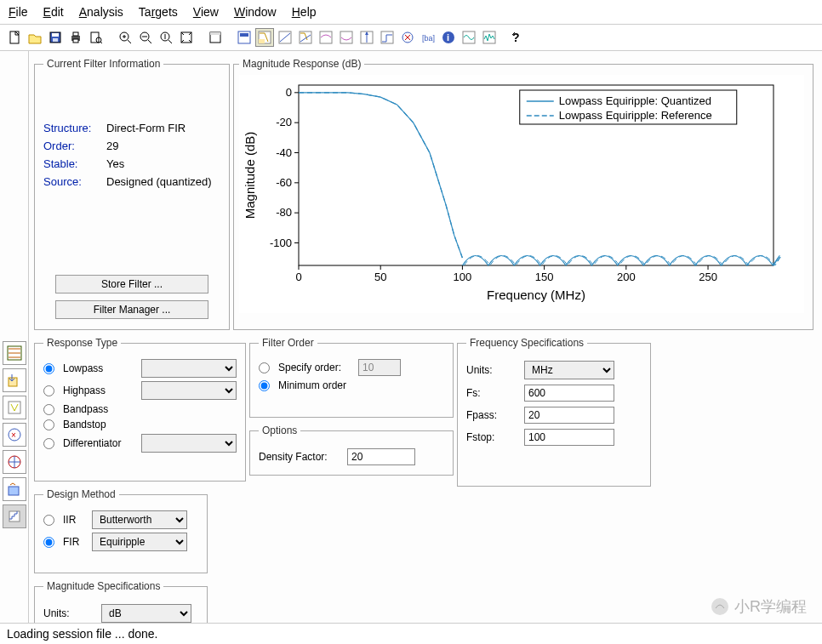  Describe the element at coordinates (346, 37) in the screenshot. I see `phase-delay-icon` at that location.